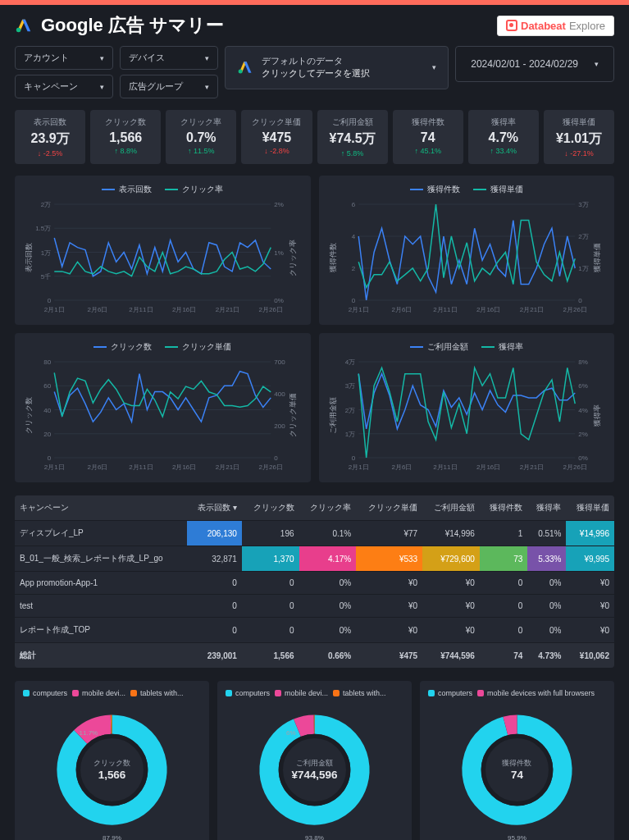 The width and height of the screenshot is (629, 840). Describe the element at coordinates (512, 25) in the screenshot. I see `brand-icon` at that location.